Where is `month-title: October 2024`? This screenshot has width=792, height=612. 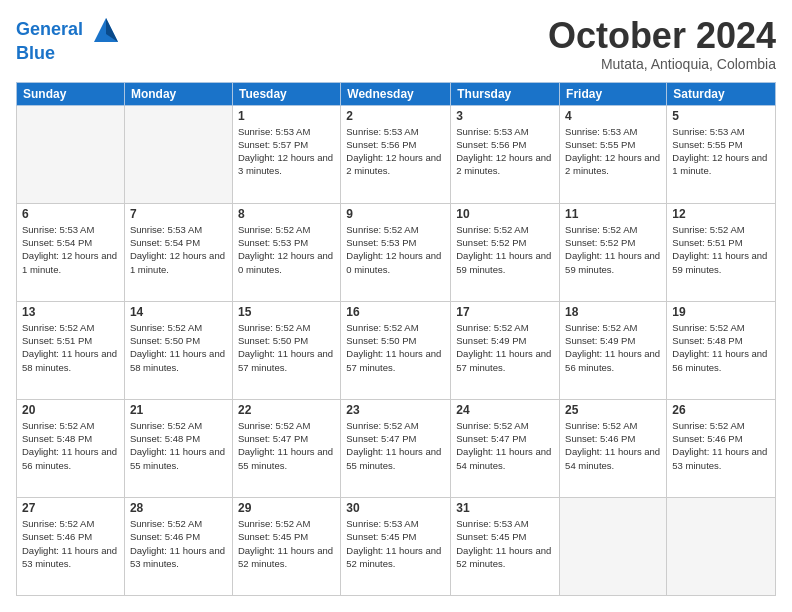 month-title: October 2024 is located at coordinates (662, 36).